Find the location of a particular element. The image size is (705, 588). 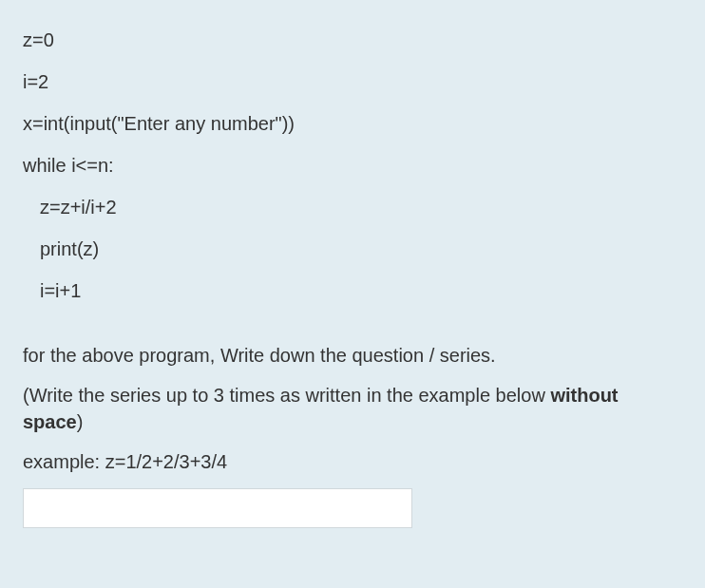

answer-input is located at coordinates (218, 508).